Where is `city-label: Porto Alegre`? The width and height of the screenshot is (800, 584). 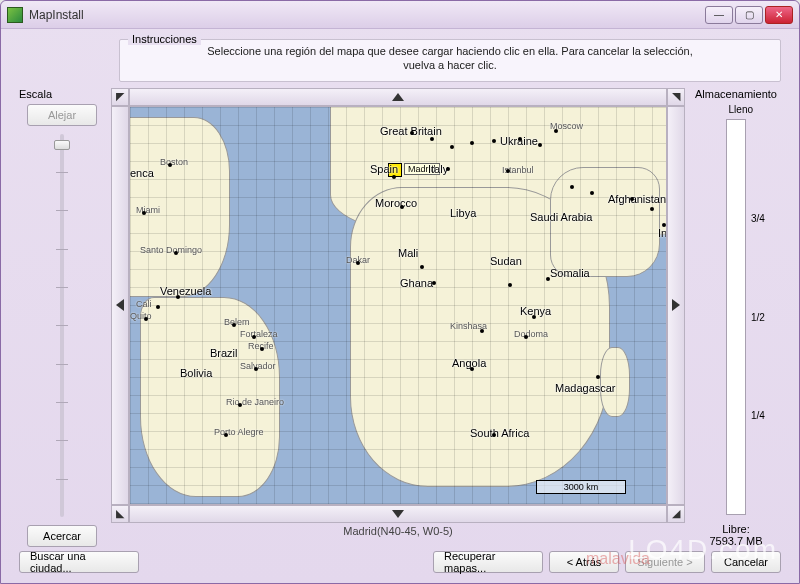
city-label: Porto Alegre is located at coordinates (239, 432).